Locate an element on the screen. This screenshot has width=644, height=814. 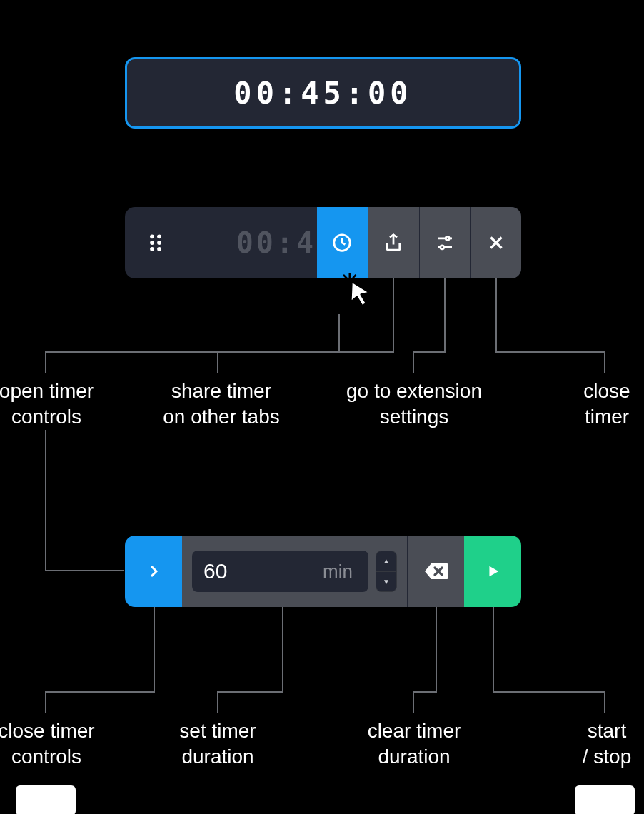
annotation-open-controls: open timer controls is located at coordinates (50, 404).